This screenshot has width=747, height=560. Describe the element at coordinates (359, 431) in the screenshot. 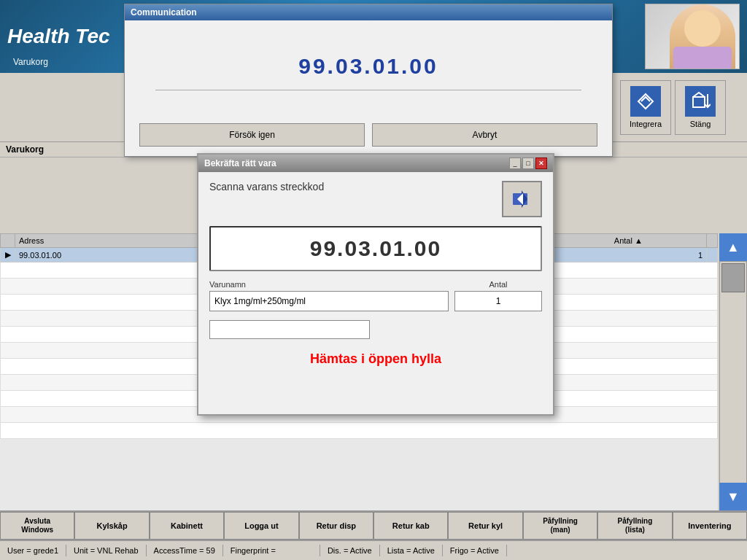

I see `table-row` at that location.